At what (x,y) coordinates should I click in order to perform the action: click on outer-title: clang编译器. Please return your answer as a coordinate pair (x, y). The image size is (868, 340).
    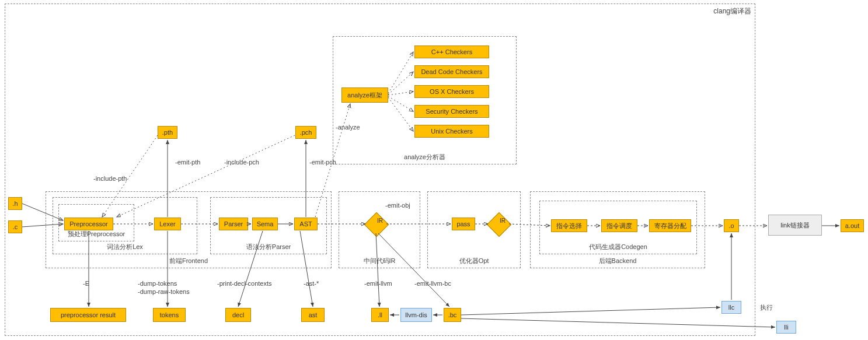
    Looking at the image, I should click on (732, 12).